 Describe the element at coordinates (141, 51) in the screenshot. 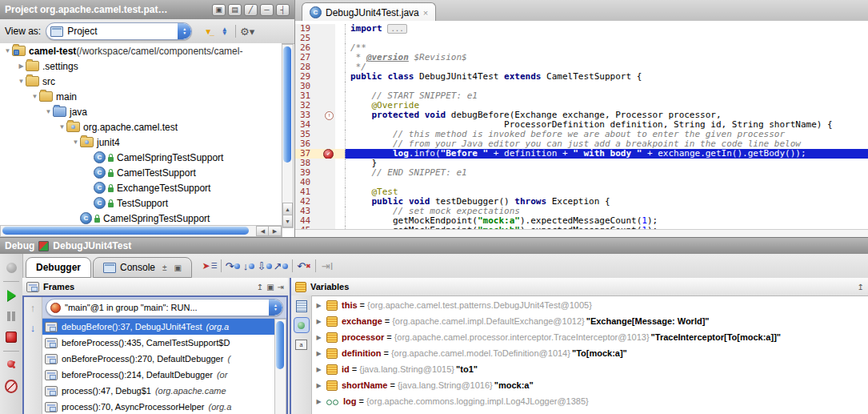

I see `tree-item: ▼camel-test (/workspace/camel/components…` at that location.